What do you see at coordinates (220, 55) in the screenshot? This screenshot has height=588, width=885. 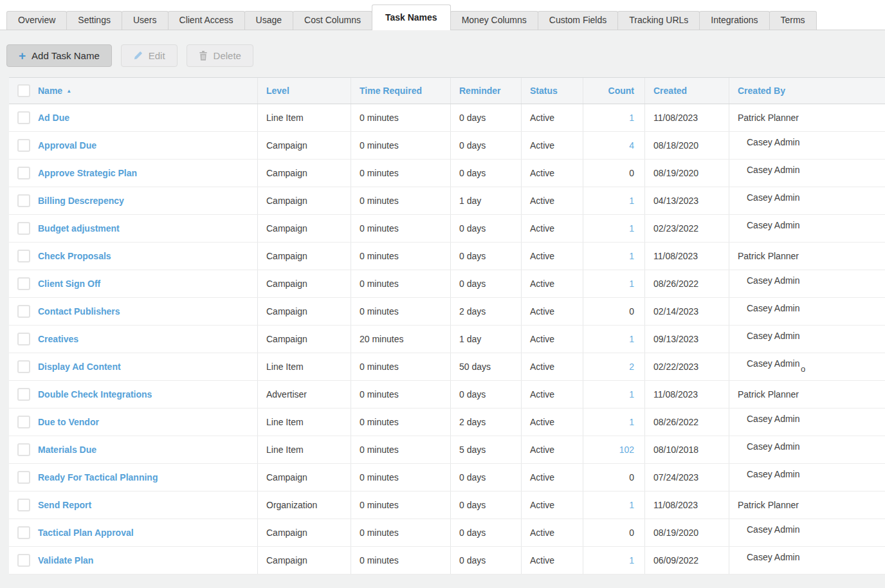 I see `delete-button: Delete` at bounding box center [220, 55].